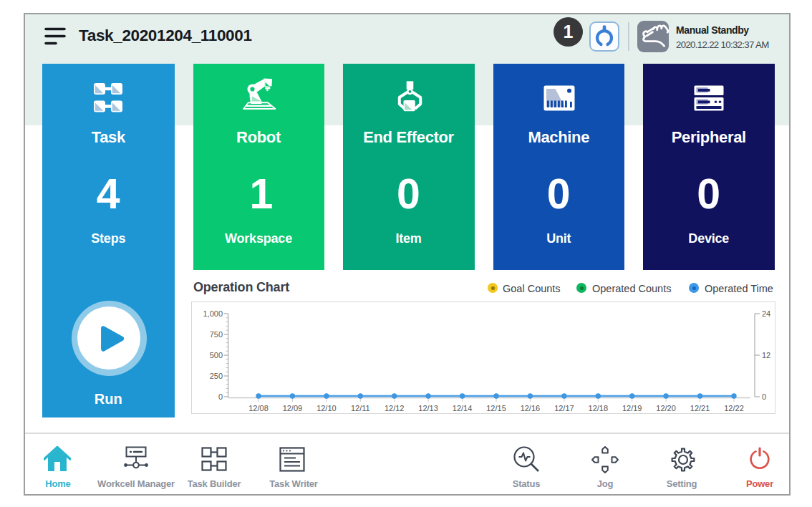 This screenshot has height=507, width=812. I want to click on svg-text: 750, so click(216, 334).